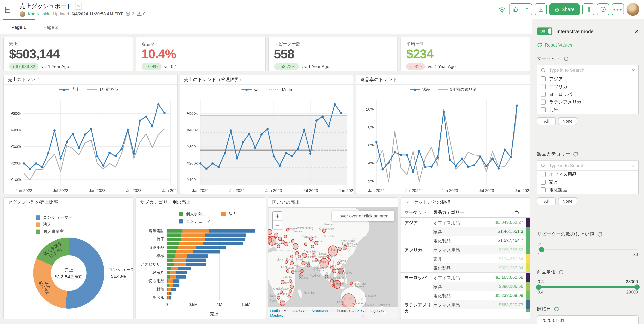 This screenshot has height=324, width=644. I want to click on subcategory-bar-chart: 00.5M1M1.5M携帯電話椅子収納用品機械アクセサリー軽家具切る用品封筒ラベ…, so click(201, 269).